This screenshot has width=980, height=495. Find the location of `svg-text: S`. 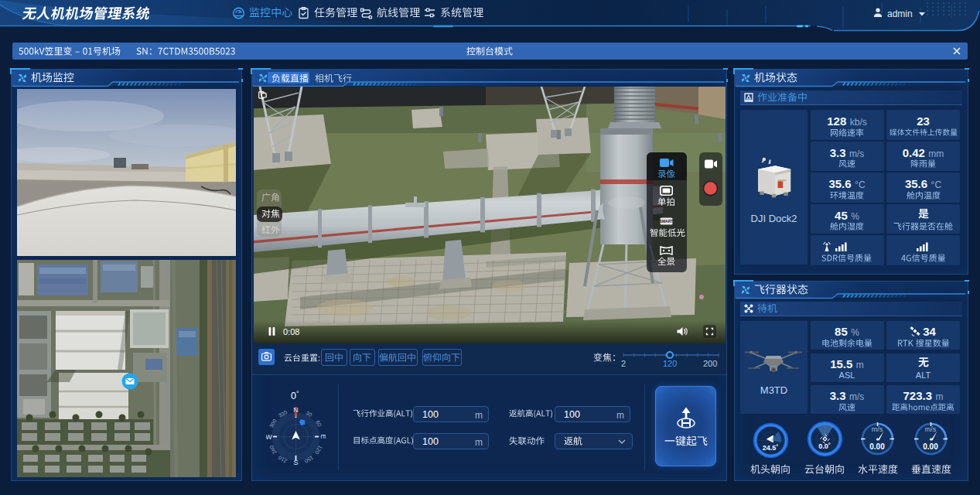

svg-text: S is located at coordinates (295, 463).